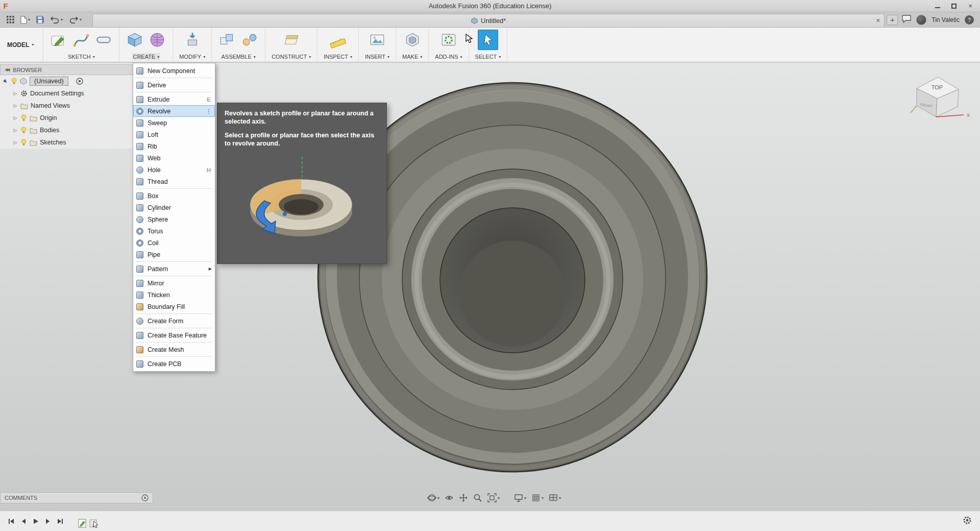 This screenshot has width=980, height=531. I want to click on menu-item-cylinder: Cylinder, so click(174, 207).